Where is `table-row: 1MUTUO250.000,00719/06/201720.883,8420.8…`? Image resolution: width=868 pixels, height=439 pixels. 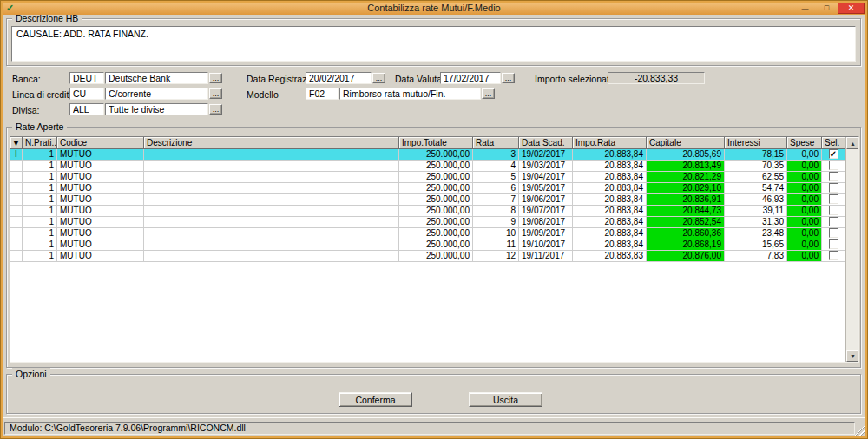 table-row: 1MUTUO250.000,00719/06/201720.883,8420.8… is located at coordinates (434, 200).